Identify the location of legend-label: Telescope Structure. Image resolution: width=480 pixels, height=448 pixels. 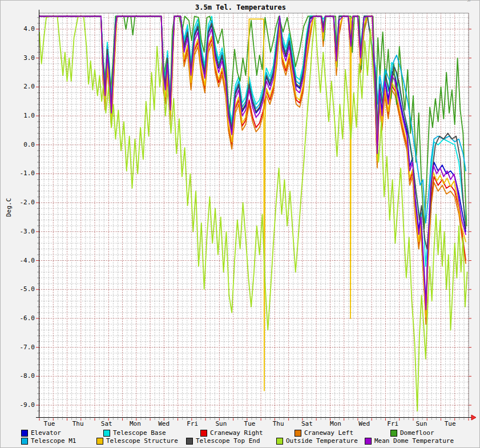
(142, 441).